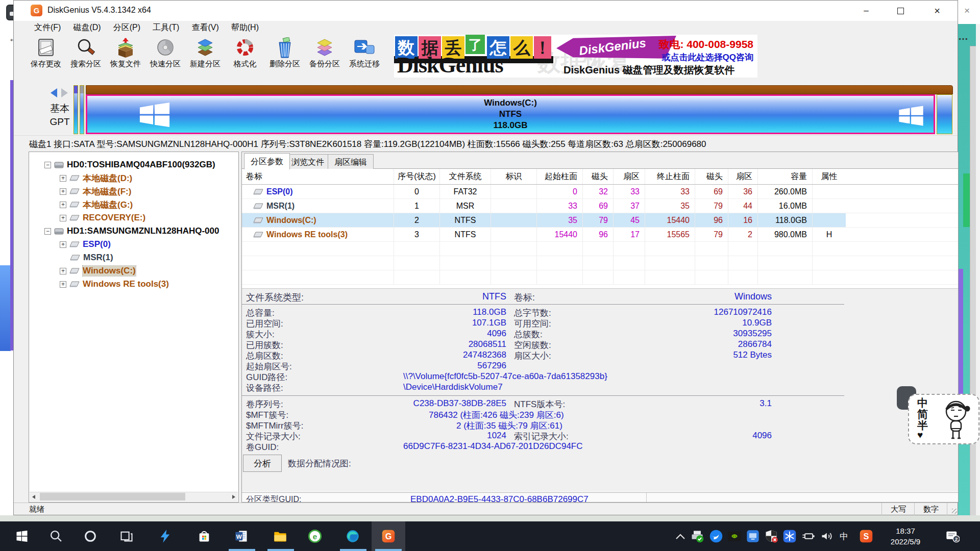 Image resolution: width=980 pixels, height=551 pixels. I want to click on tree-item-windows-c: + Windows(C:), so click(83, 271).